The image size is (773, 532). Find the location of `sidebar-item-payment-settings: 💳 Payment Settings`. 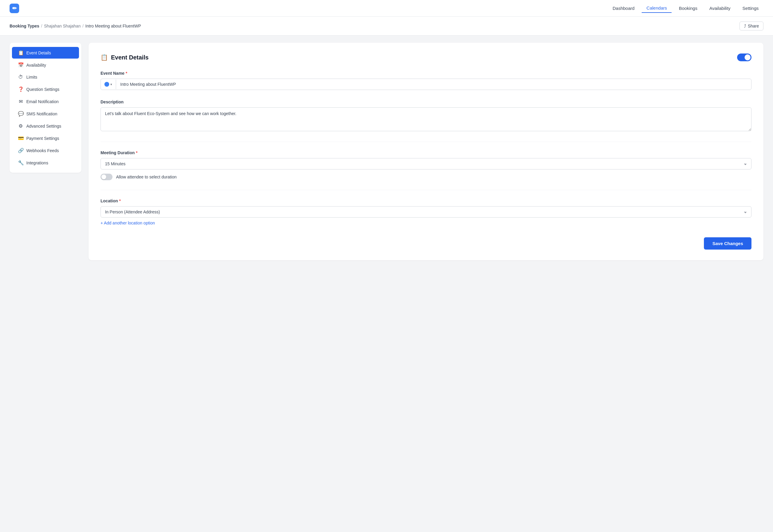

sidebar-item-payment-settings: 💳 Payment Settings is located at coordinates (45, 138).